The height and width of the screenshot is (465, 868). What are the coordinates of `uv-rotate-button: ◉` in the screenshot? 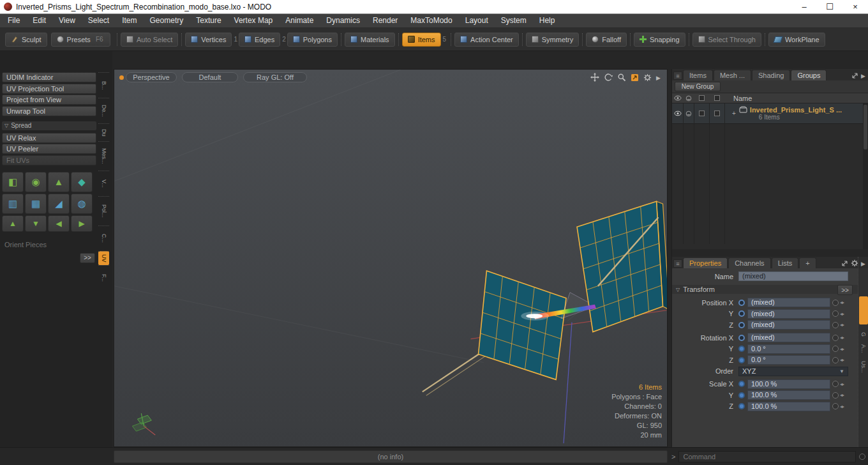 It's located at (36, 182).